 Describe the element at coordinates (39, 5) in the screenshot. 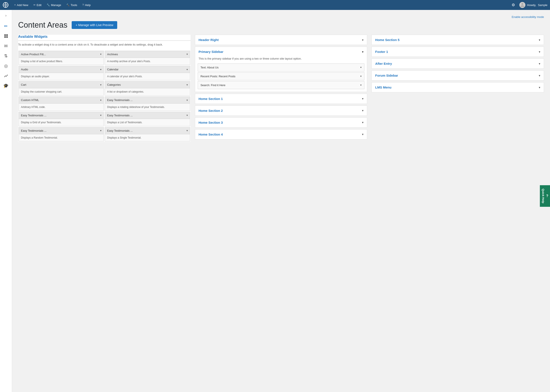

I see `edit-label: Edit` at that location.